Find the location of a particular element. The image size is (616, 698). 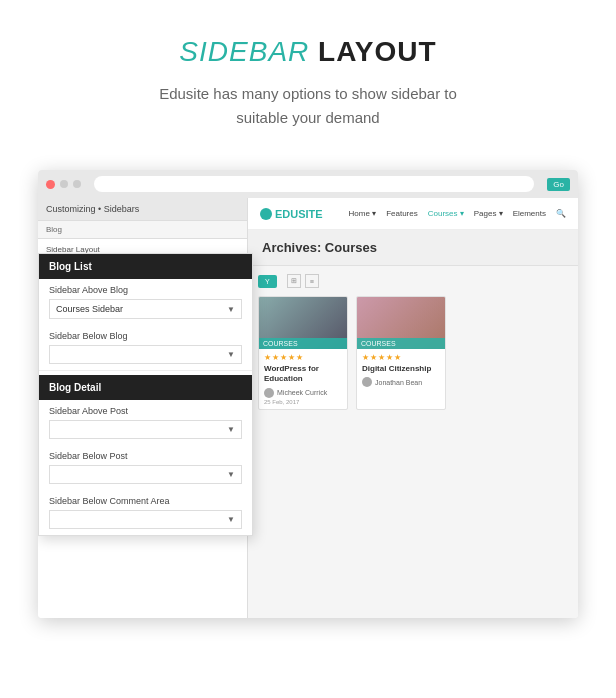

title-layout: LAYOUT is located at coordinates (378, 52).